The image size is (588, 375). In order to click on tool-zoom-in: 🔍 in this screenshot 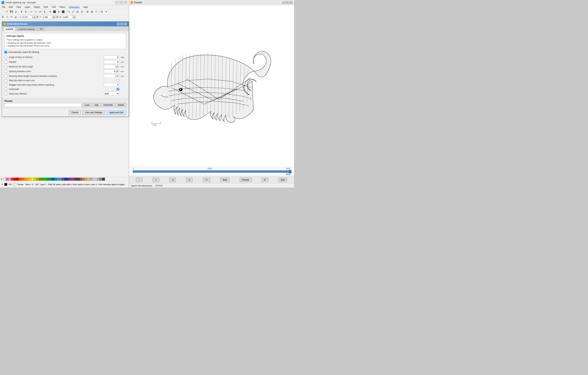, I will do `click(69, 12)`.